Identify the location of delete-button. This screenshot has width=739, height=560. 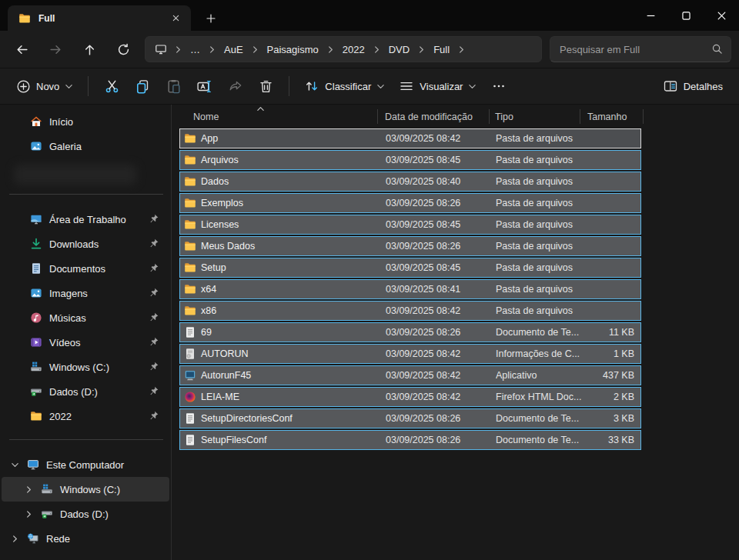
(266, 86).